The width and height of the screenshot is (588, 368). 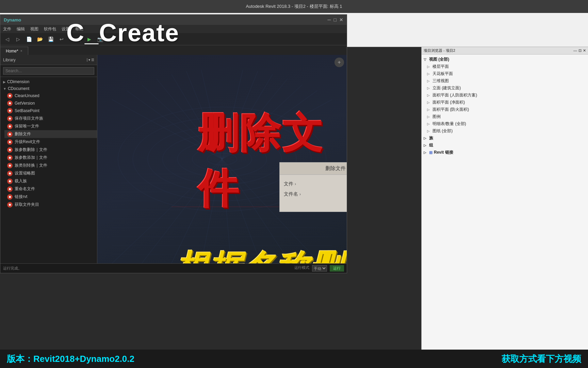 What do you see at coordinates (18, 39) in the screenshot?
I see `toolbar-forward: ▷` at bounding box center [18, 39].